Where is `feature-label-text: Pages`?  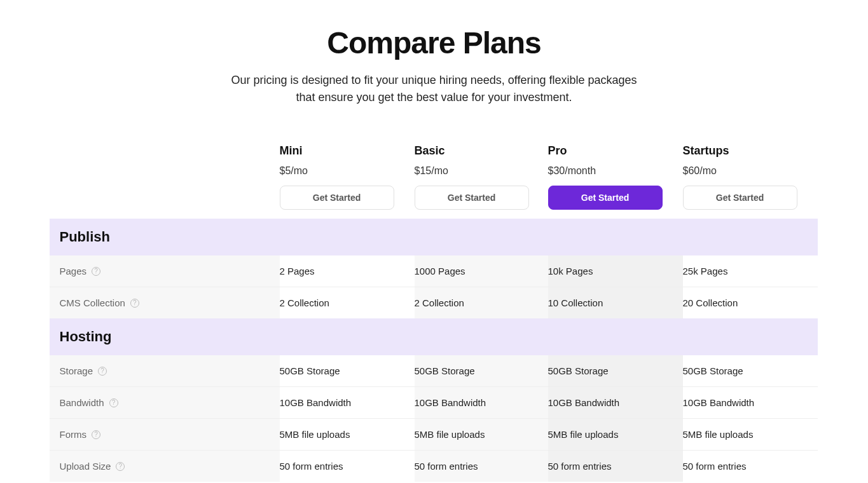
feature-label-text: Pages is located at coordinates (74, 271).